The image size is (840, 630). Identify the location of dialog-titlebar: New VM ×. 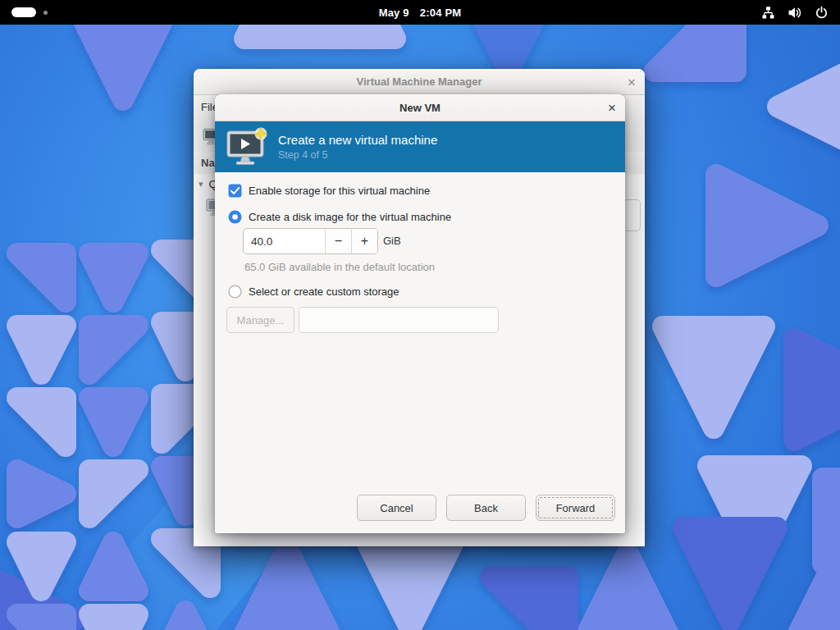
(420, 108).